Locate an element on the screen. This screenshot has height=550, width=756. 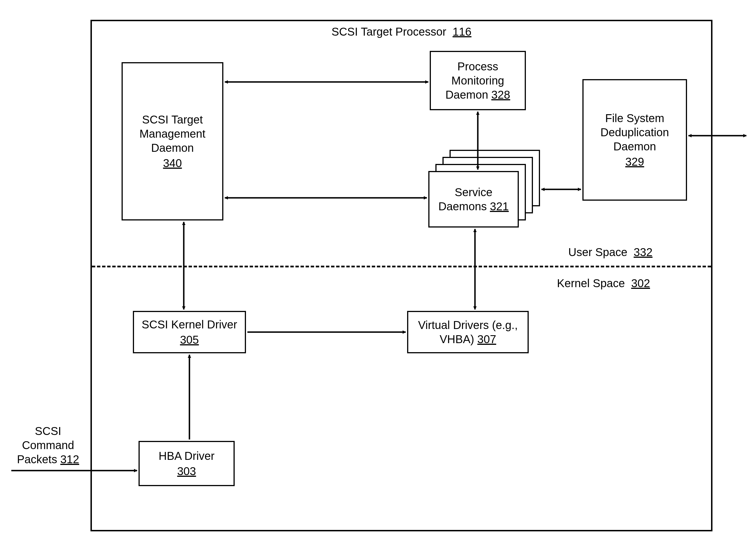
user-space-text: User Space is located at coordinates (598, 252).